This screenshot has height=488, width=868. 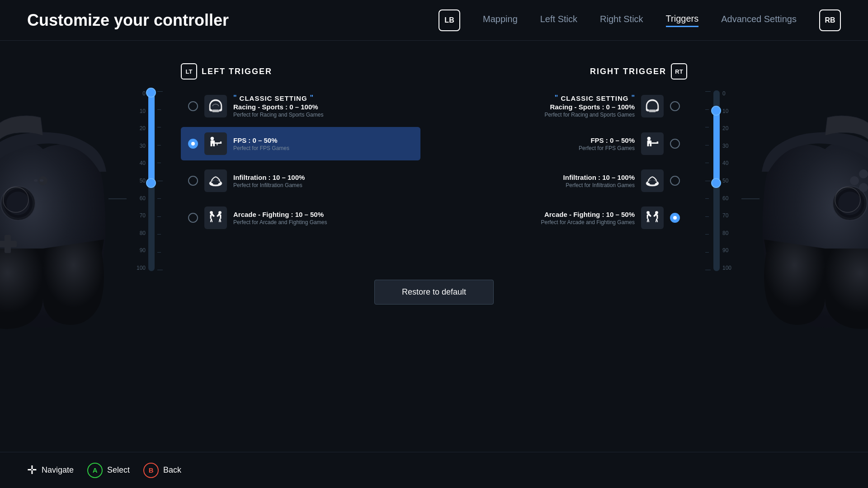 What do you see at coordinates (323, 115) in the screenshot?
I see `left-classic-desc: Perfect for Racing and Sports Games` at bounding box center [323, 115].